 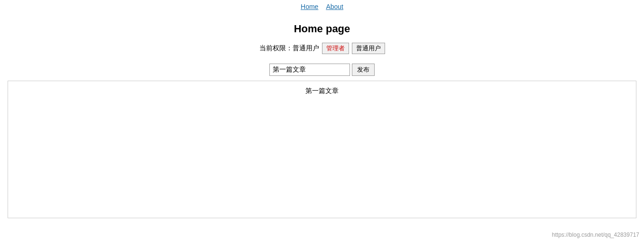 I want to click on nav-about-link: About, so click(x=335, y=7).